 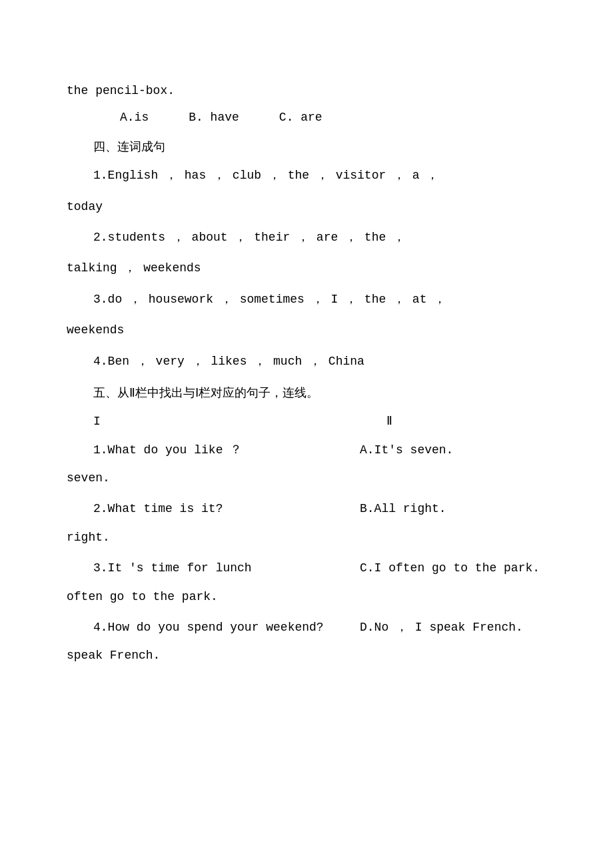 What do you see at coordinates (213, 509) in the screenshot?
I see `match2-left: 2.What time is it?` at bounding box center [213, 509].